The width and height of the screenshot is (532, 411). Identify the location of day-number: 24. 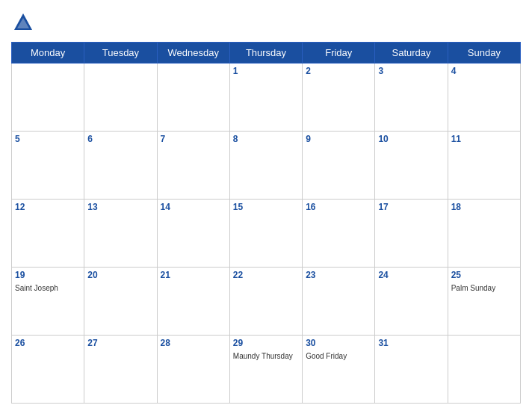
(411, 275).